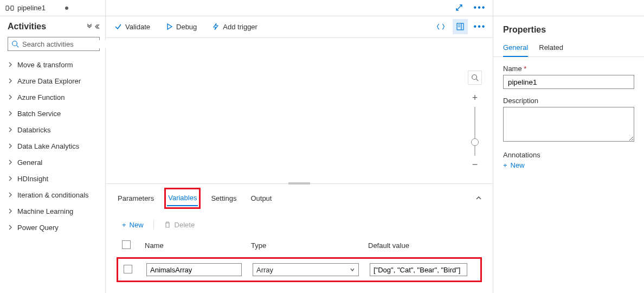 The image size is (644, 293). What do you see at coordinates (569, 49) in the screenshot?
I see `properties-tabs: General Related` at bounding box center [569, 49].